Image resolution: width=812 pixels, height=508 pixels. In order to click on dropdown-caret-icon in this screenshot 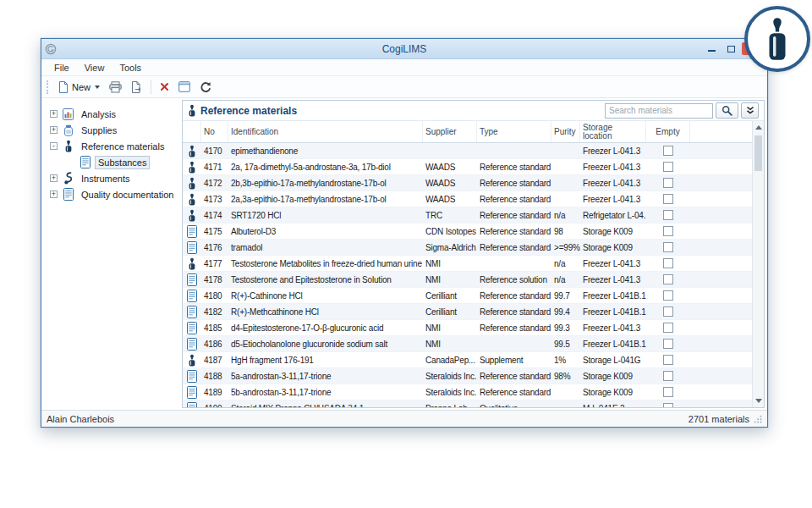, I will do `click(97, 87)`.